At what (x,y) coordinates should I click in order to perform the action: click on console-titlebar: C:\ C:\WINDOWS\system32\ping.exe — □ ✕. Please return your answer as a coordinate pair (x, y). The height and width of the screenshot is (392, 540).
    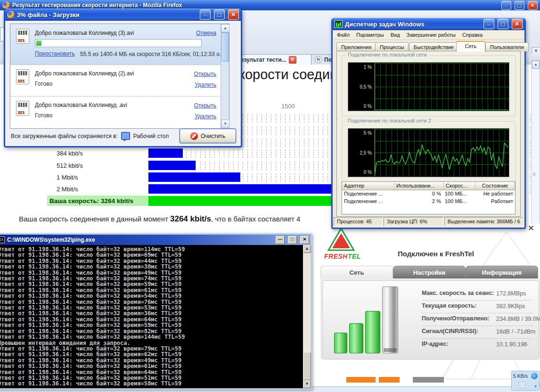
    Looking at the image, I should click on (155, 240).